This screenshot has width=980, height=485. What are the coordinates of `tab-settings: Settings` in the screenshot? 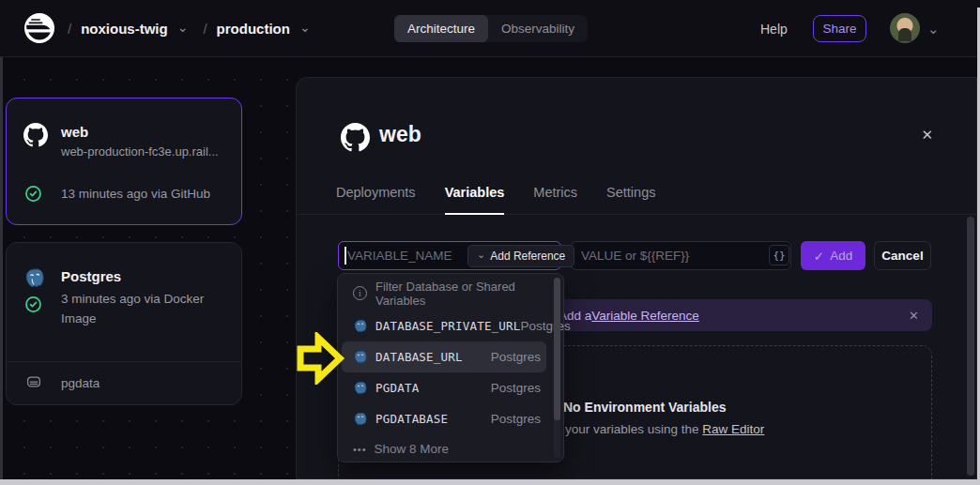 It's located at (631, 197).